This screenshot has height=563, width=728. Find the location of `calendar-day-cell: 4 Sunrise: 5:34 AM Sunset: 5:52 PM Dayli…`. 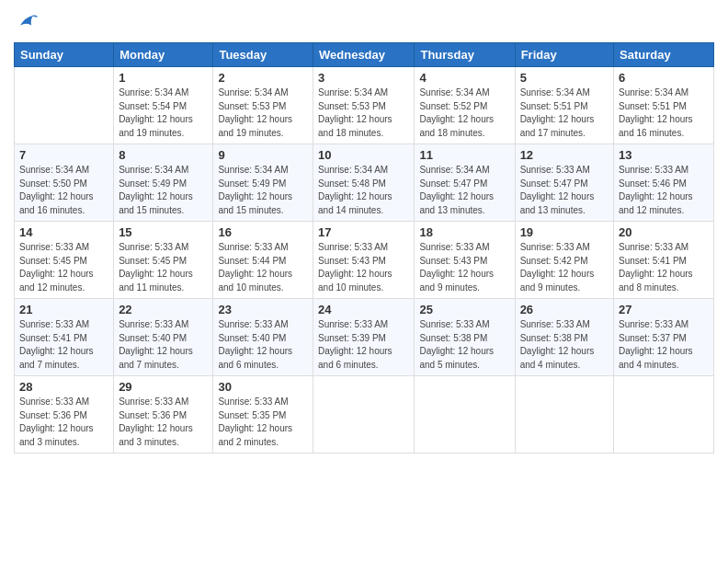

calendar-day-cell: 4 Sunrise: 5:34 AM Sunset: 5:52 PM Dayli… is located at coordinates (465, 106).